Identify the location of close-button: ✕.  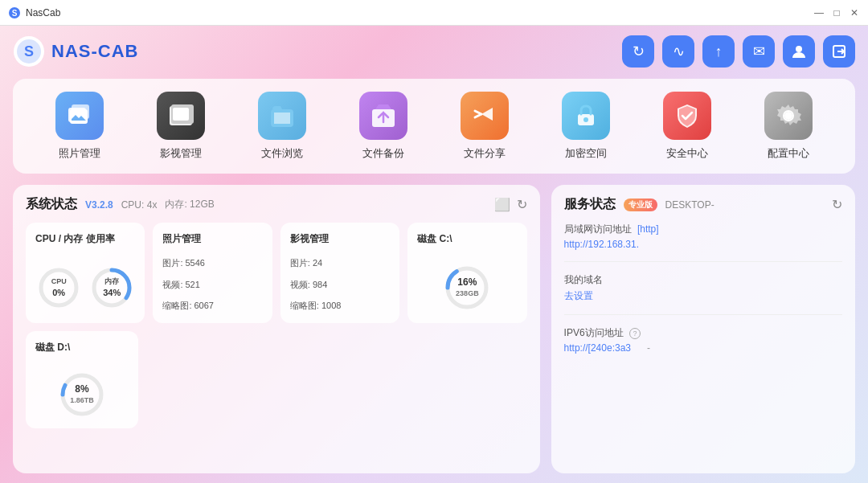
(854, 13).